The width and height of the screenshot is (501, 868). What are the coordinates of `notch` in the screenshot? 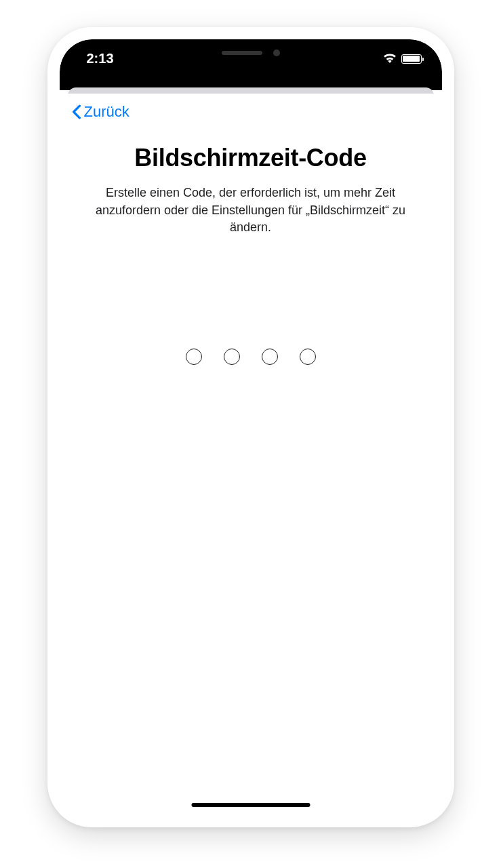 It's located at (251, 53).